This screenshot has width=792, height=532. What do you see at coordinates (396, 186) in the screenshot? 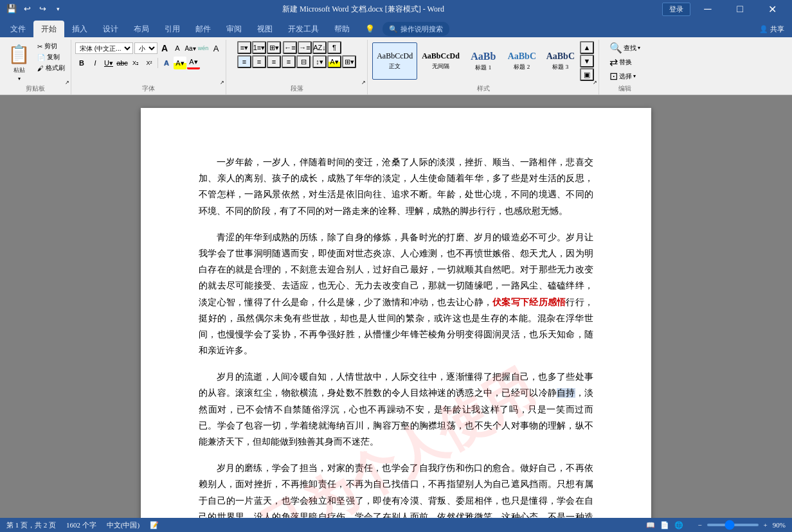
I see `paragraph-1: 一岁年龄，一岁人，伴随着时间的变迁，沧桑了人际的淡漠，挫折、顺当、一路相伴，悲喜…` at bounding box center [396, 186].